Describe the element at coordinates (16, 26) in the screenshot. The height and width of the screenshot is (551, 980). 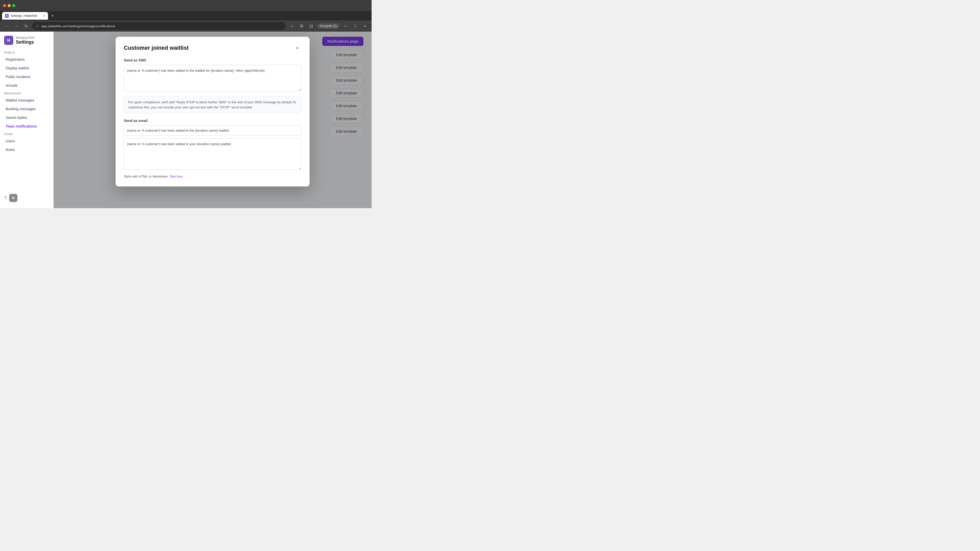
I see `forward-button: →` at that location.